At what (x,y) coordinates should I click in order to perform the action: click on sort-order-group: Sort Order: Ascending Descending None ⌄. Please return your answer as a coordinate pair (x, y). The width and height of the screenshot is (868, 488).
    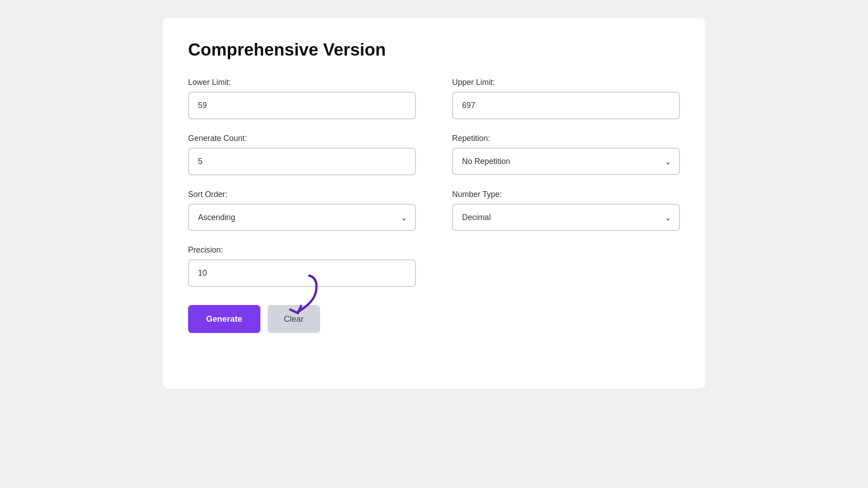
    Looking at the image, I should click on (302, 211).